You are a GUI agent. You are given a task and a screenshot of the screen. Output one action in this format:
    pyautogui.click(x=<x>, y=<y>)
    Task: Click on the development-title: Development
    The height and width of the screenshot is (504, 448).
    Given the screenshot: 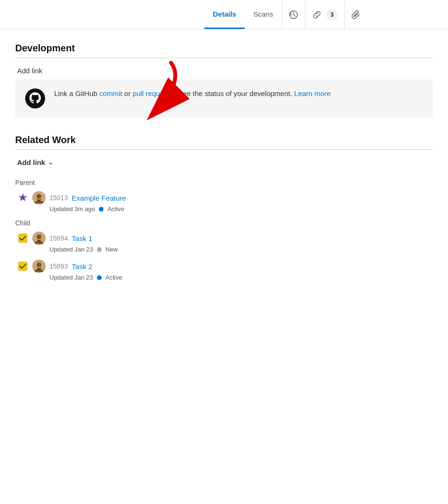 What is the action you would take?
    pyautogui.click(x=224, y=48)
    